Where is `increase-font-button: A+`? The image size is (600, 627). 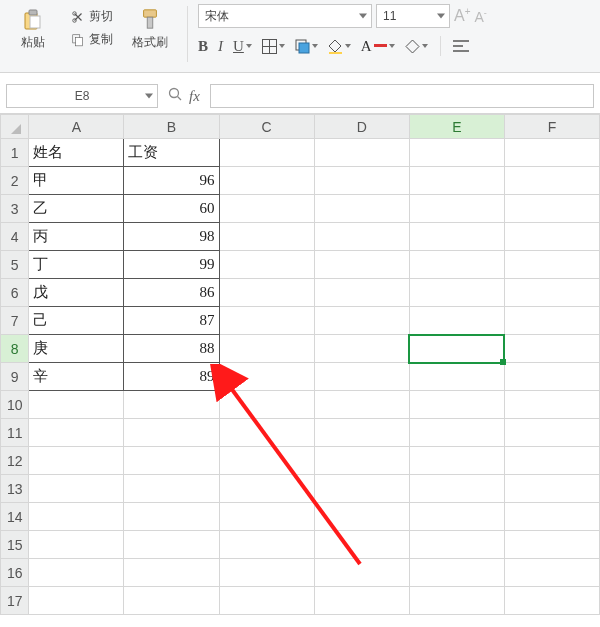
increase-font-button: A+ is located at coordinates (462, 16).